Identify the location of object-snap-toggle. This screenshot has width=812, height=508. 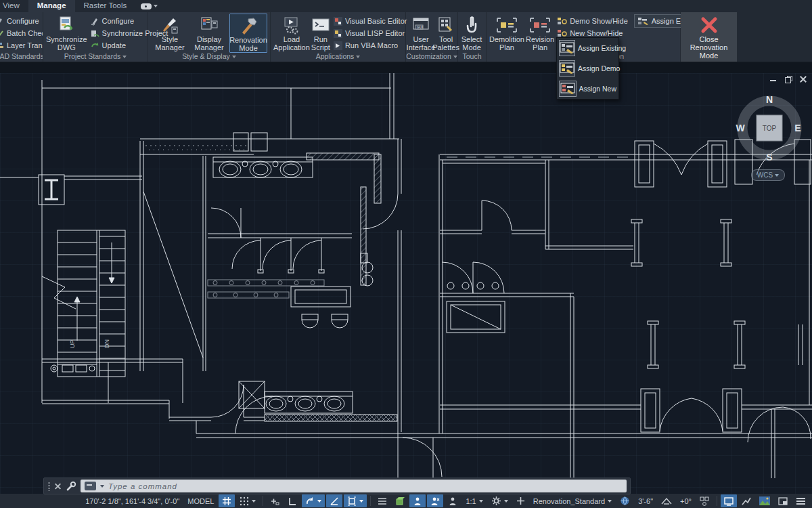
(355, 501).